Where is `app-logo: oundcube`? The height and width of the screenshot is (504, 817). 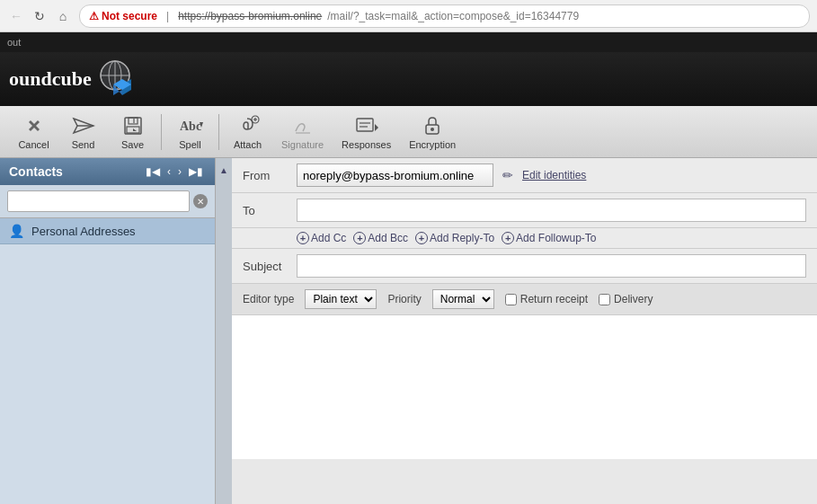
app-logo: oundcube is located at coordinates (74, 79).